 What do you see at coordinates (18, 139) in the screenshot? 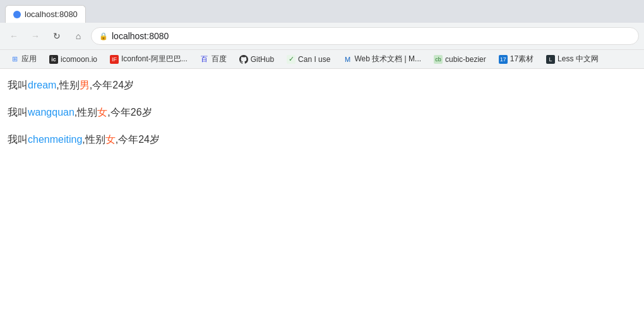
I see `line3-prefix: 我叫` at bounding box center [18, 139].